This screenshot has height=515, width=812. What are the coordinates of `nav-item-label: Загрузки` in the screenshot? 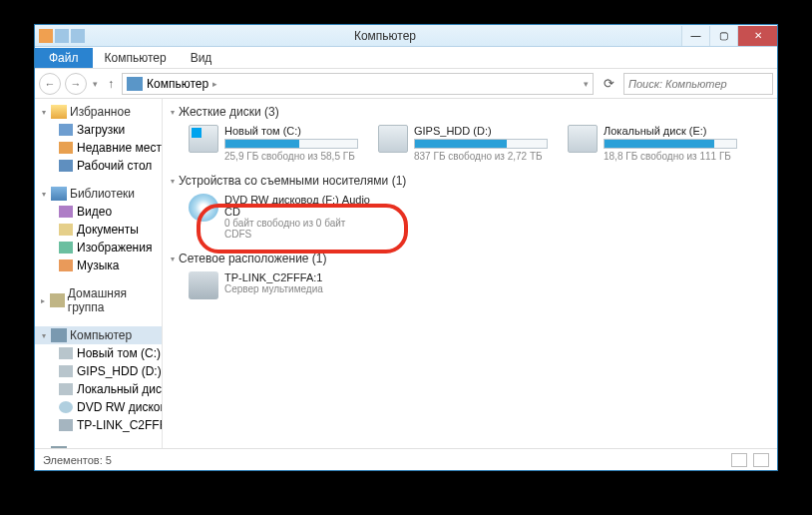 It's located at (101, 130).